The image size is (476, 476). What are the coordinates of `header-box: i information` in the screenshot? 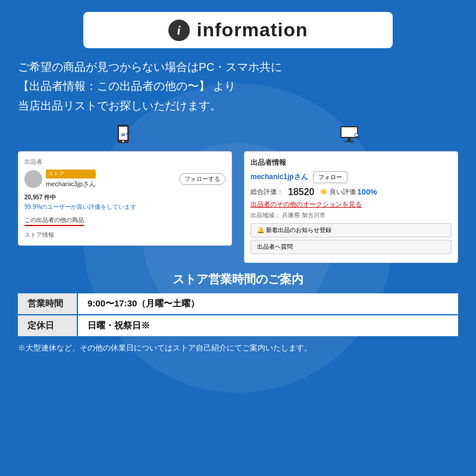 It's located at (238, 30).